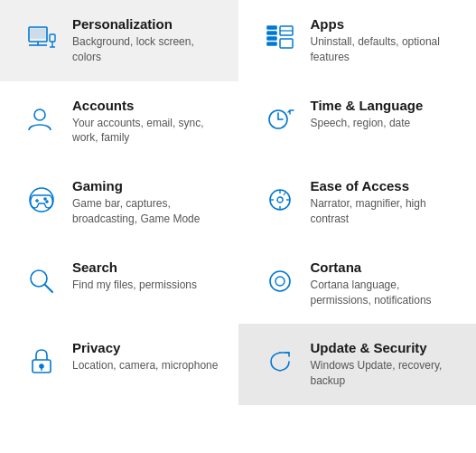  Describe the element at coordinates (385, 364) in the screenshot. I see `item-text-update-security: Update & Security Windows Update, recove…` at that location.